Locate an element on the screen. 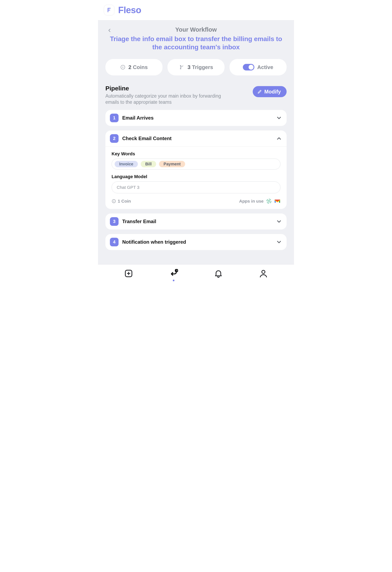  coins-label: Coins is located at coordinates (140, 67).